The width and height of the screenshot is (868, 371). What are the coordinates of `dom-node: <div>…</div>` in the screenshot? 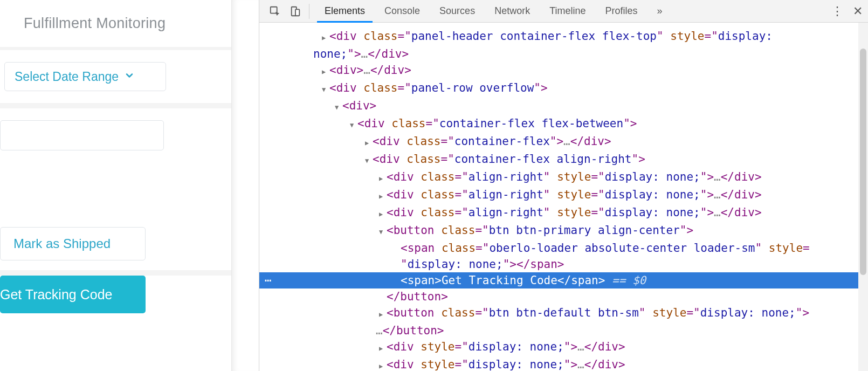 It's located at (564, 71).